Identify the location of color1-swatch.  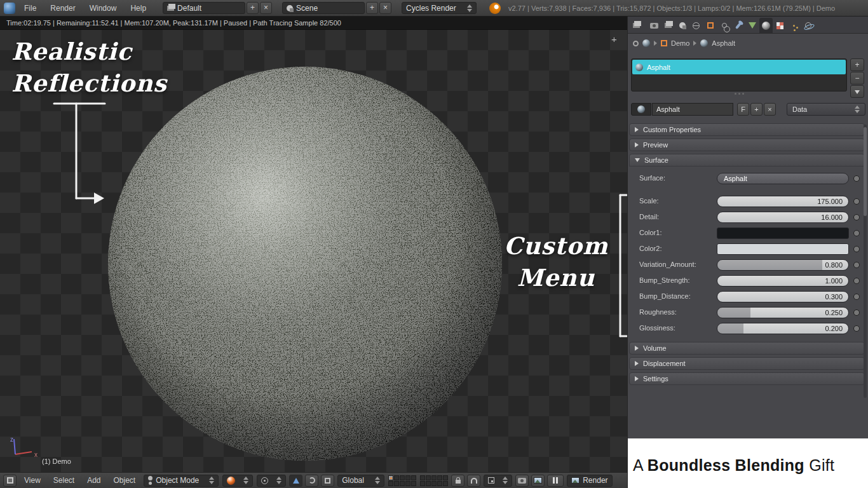
(783, 233).